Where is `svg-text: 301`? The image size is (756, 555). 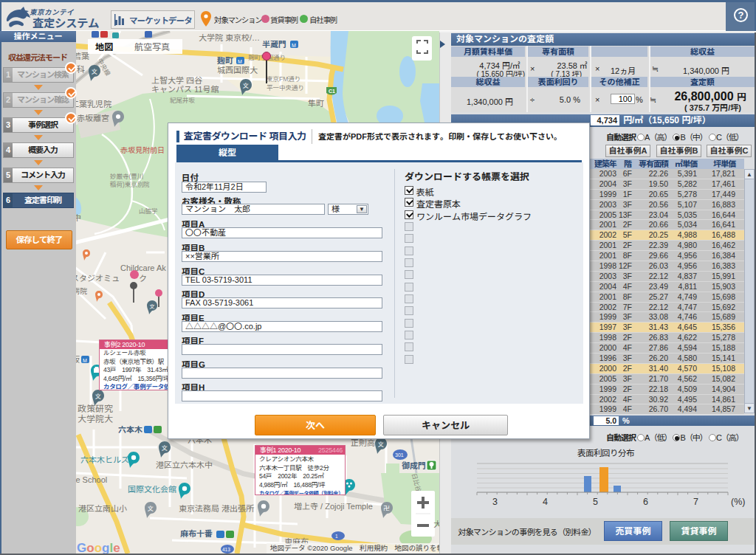 svg-text: 301 is located at coordinates (399, 455).